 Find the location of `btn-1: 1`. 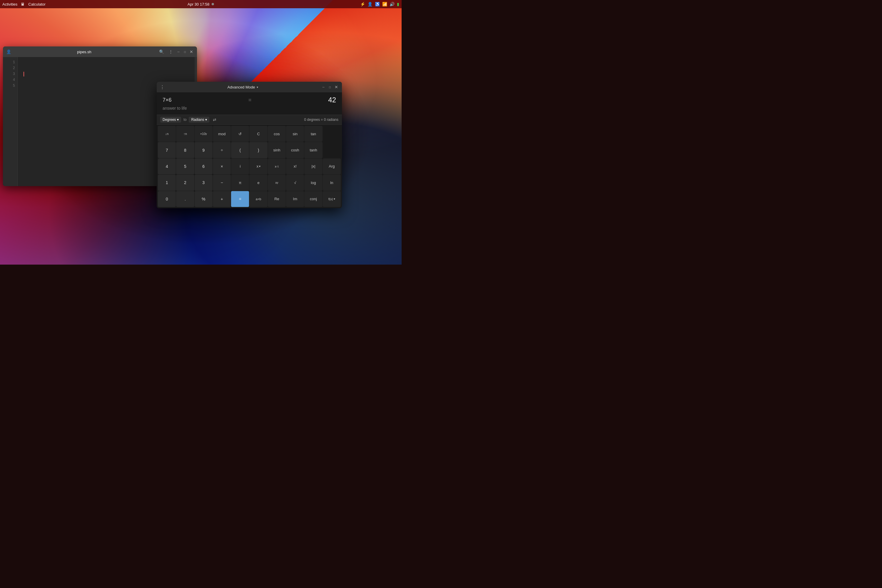

btn-1: 1 is located at coordinates (167, 183).